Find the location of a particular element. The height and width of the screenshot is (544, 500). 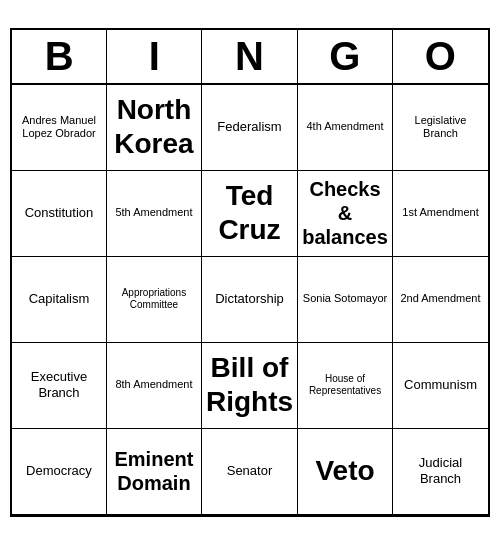

bingo-cell: Democracy is located at coordinates (60, 472).